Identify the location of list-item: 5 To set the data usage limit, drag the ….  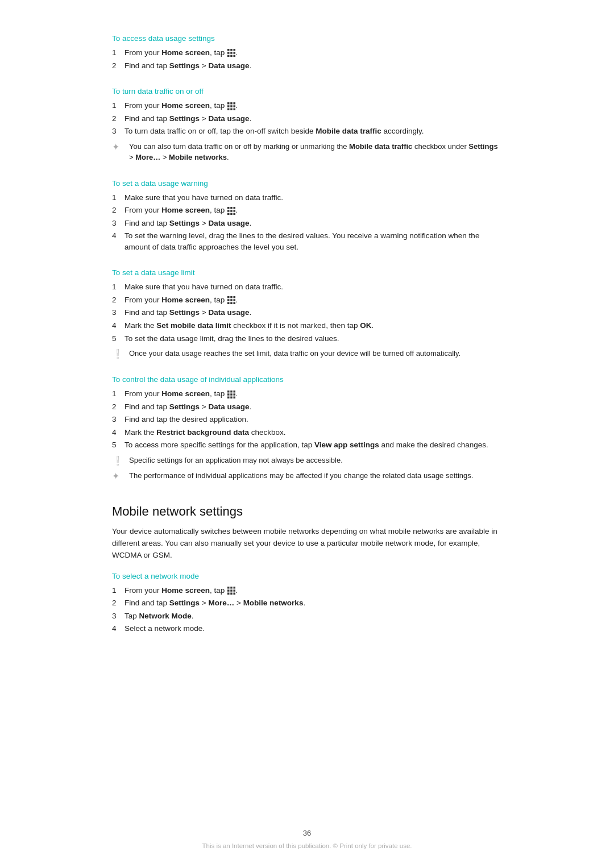
(307, 339).